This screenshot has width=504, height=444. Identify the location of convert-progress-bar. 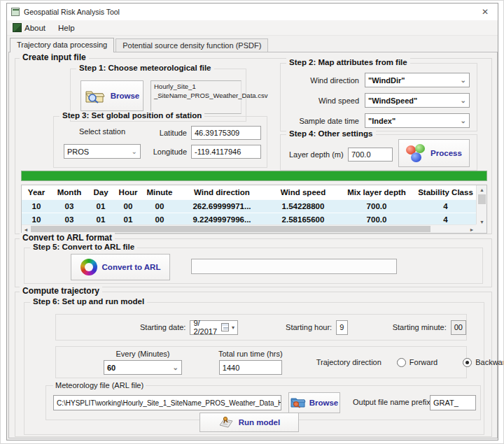
(294, 266).